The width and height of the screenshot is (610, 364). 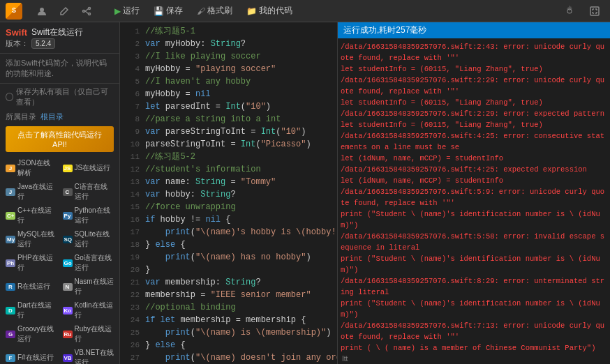 I want to click on code-line: 20}, so click(x=229, y=270).